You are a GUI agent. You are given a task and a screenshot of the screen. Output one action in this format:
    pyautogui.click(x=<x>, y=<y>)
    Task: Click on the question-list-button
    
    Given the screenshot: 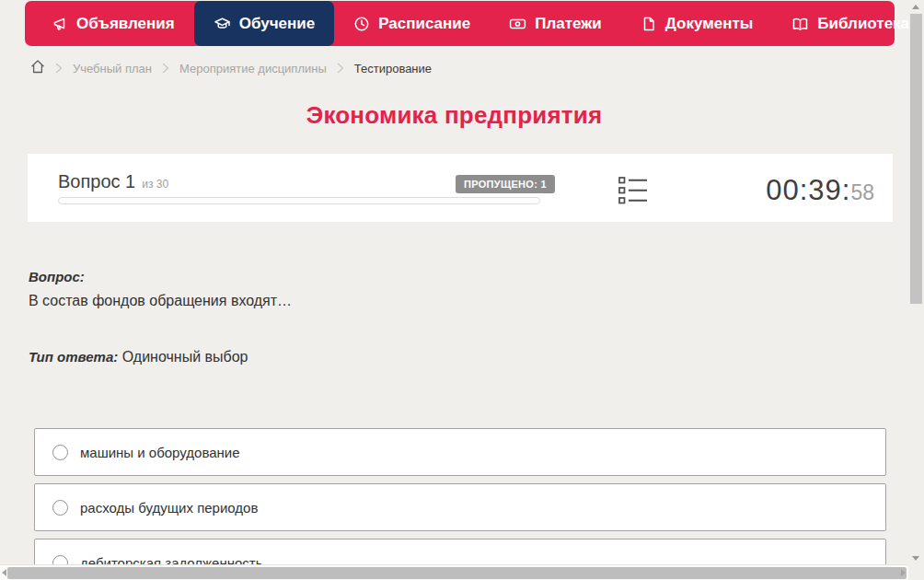 What is the action you would take?
    pyautogui.click(x=633, y=191)
    